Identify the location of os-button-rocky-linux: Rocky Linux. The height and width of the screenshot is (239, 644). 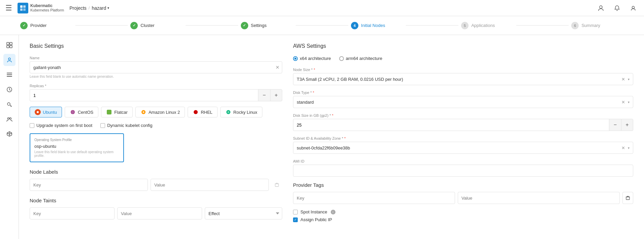
(241, 112).